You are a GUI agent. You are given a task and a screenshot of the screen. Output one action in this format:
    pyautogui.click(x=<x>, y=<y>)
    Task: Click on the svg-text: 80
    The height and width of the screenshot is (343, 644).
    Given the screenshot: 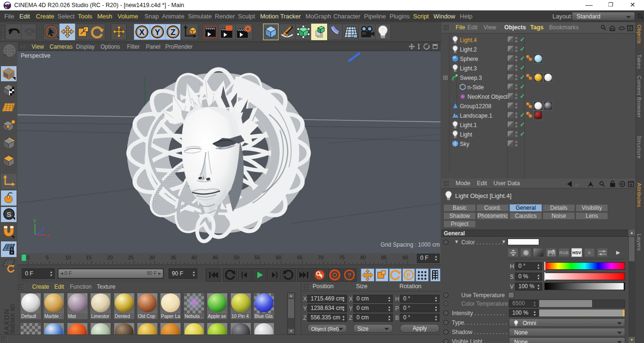 What is the action you would take?
    pyautogui.click(x=363, y=257)
    